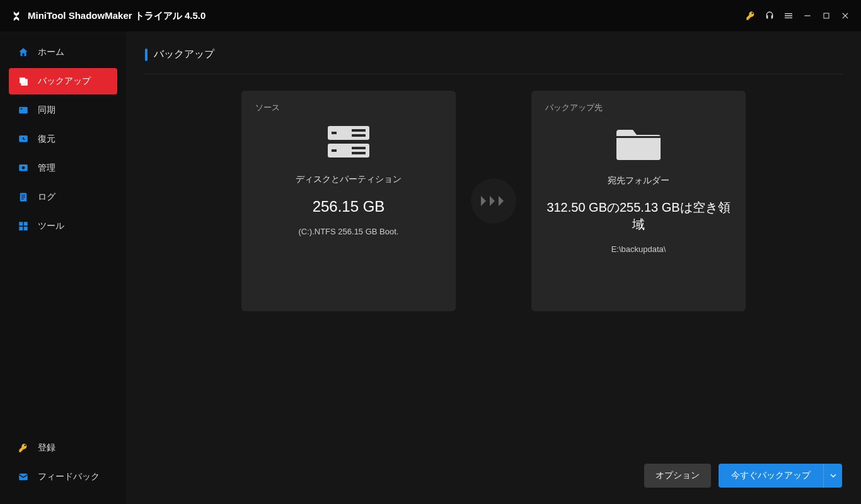  What do you see at coordinates (63, 139) in the screenshot?
I see `sidebar-item-restore: 復元` at bounding box center [63, 139].